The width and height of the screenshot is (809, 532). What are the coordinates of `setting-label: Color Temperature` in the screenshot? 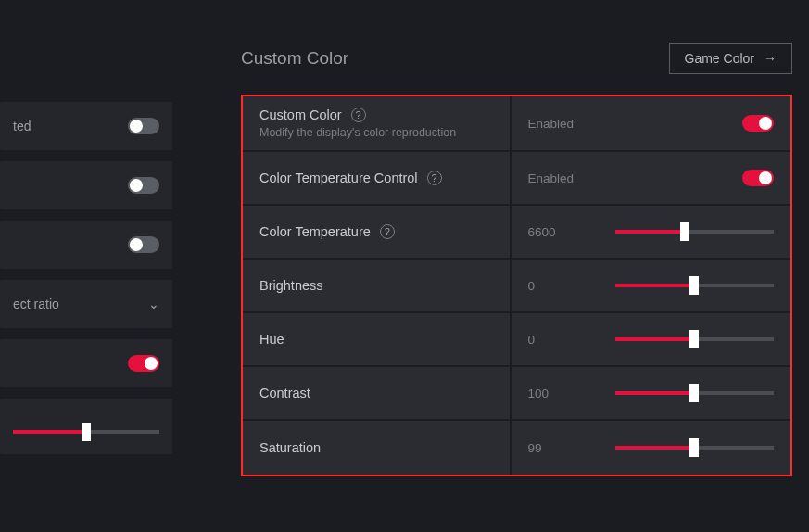 It's located at (315, 232).